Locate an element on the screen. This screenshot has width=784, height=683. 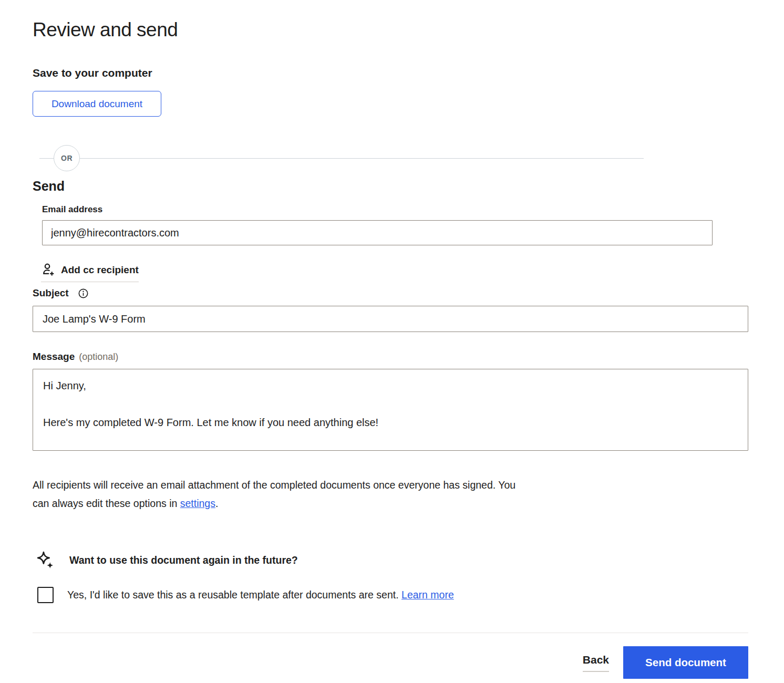
or-divider-line-left is located at coordinates (46, 159).